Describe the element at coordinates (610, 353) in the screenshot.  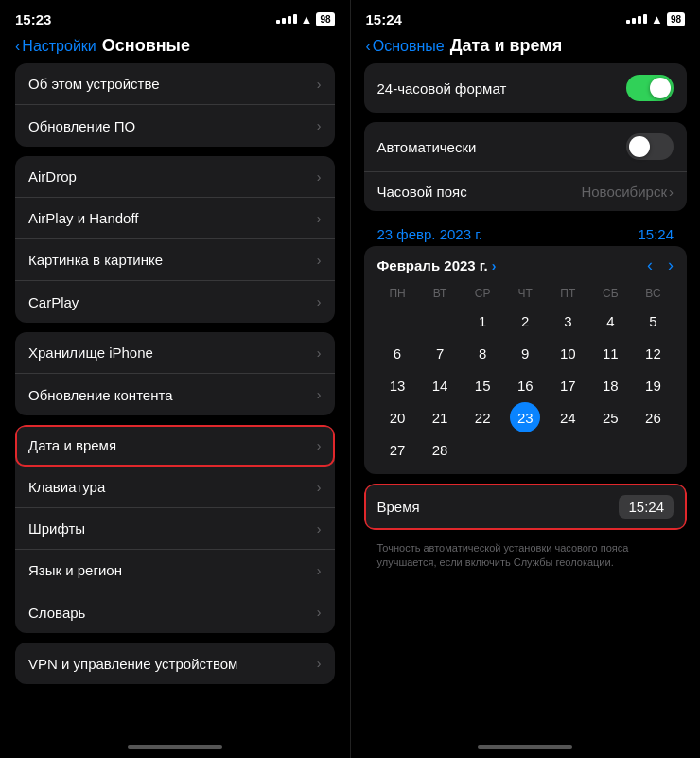
I see `calendar-day: 11` at that location.